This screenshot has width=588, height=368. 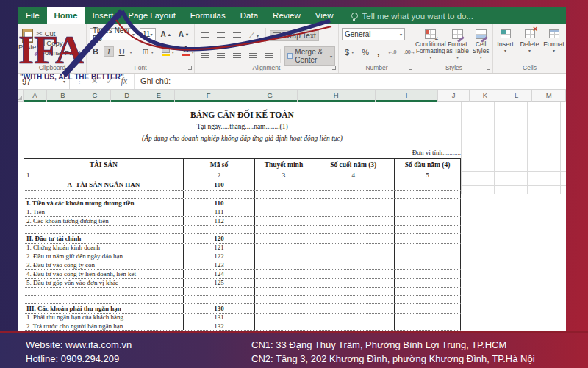 I want to click on tab-view: View, so click(x=325, y=16).